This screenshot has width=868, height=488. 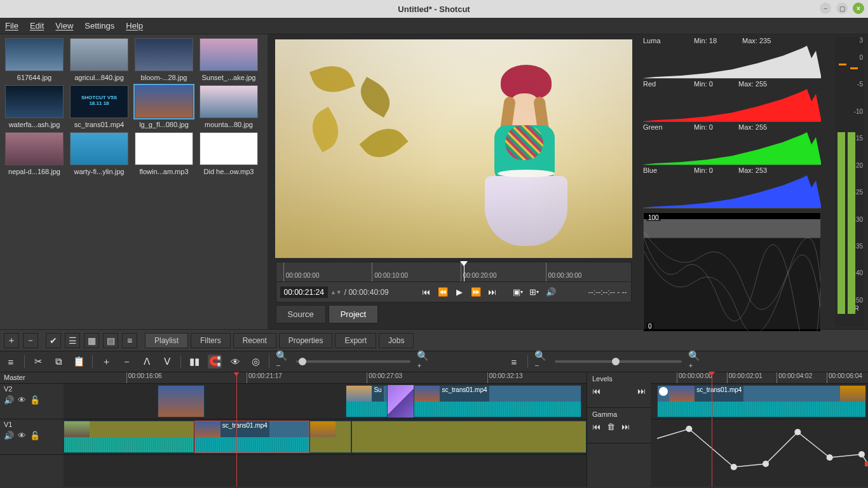 I want to click on clip-v1-selected: sc_trans01.mp4, so click(x=252, y=437).